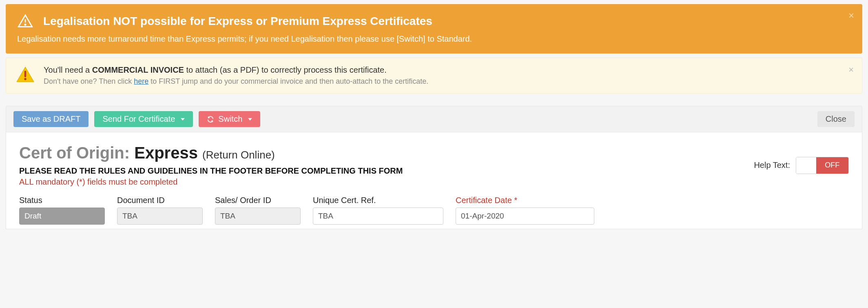 The image size is (868, 308). Describe the element at coordinates (378, 216) in the screenshot. I see `unique-cert-ref-input` at that location.